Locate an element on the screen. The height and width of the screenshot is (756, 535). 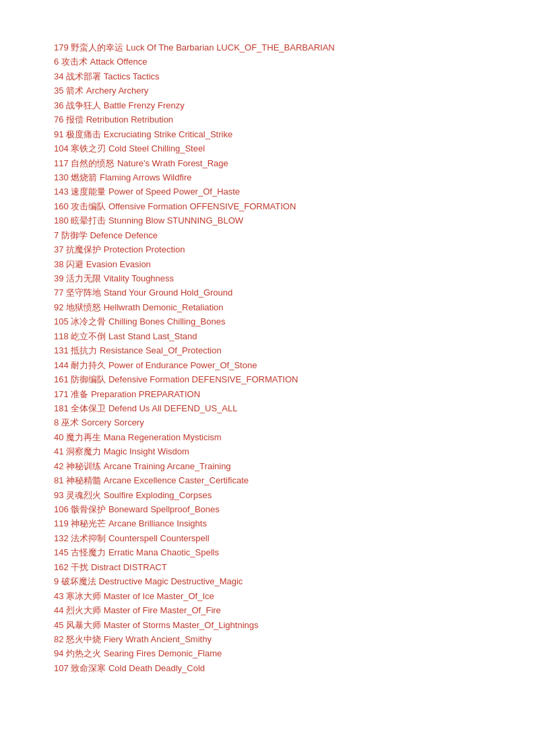
item-id: 106 is located at coordinates (61, 509).